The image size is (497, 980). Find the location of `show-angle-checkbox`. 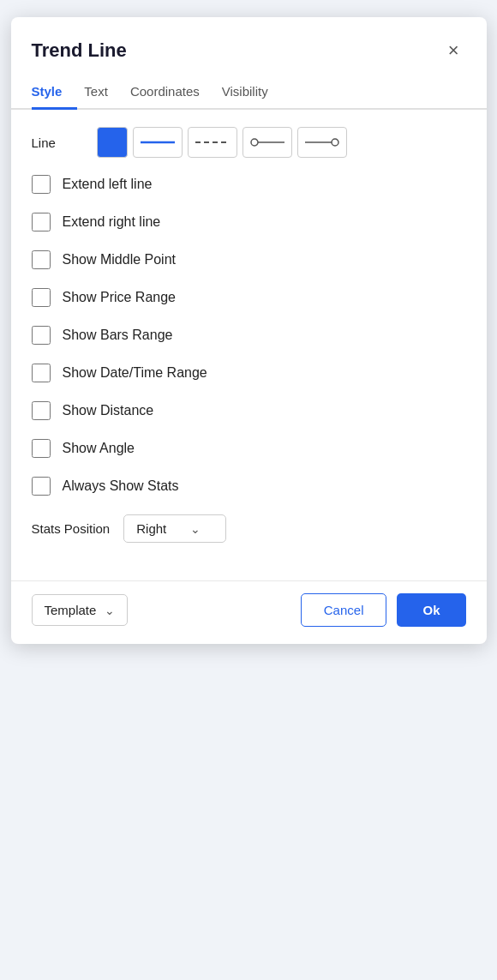

show-angle-checkbox is located at coordinates (41, 448).